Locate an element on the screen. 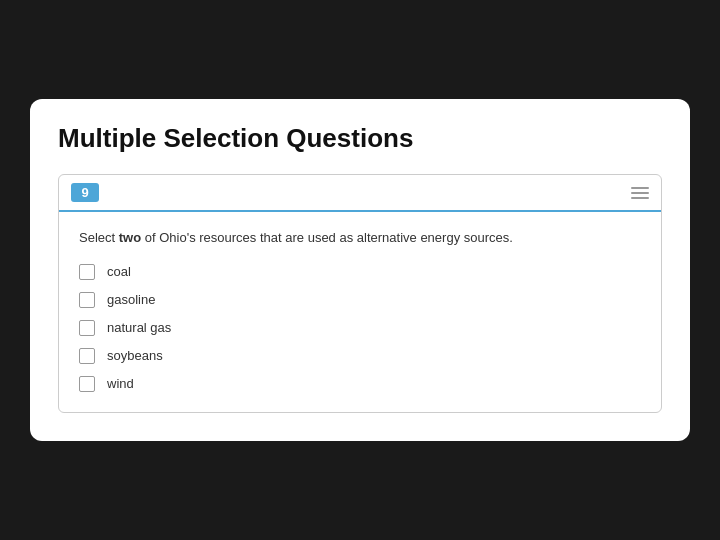  checkbox-soybeans is located at coordinates (87, 356).